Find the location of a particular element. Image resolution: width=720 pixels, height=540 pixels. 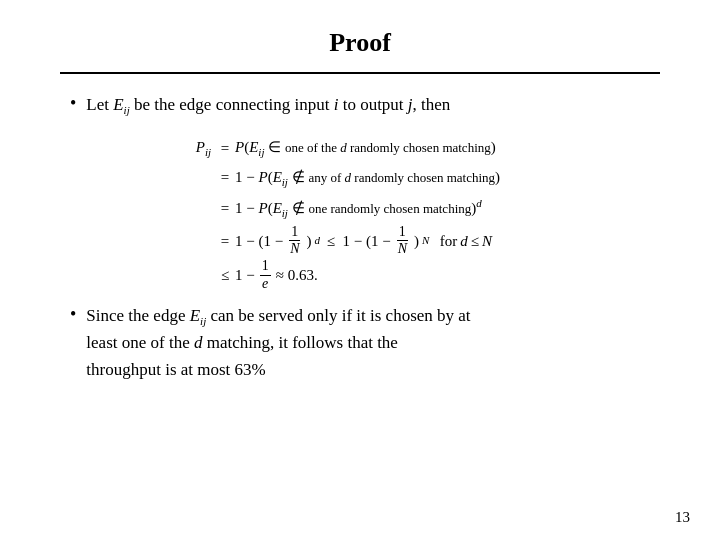

formula-rhs-5: 1 − 1 e ≈ 0.63. is located at coordinates (442, 276).